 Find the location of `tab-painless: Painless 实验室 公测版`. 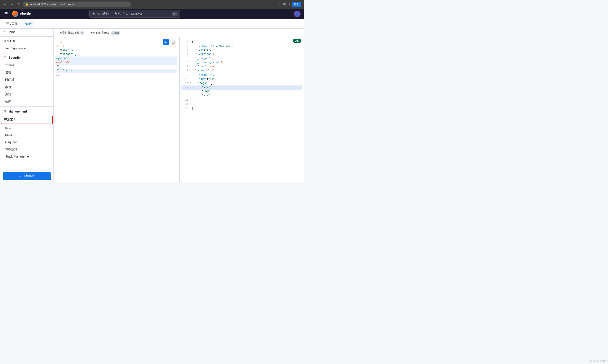

tab-painless: Painless 实验室 公测版 is located at coordinates (105, 33).